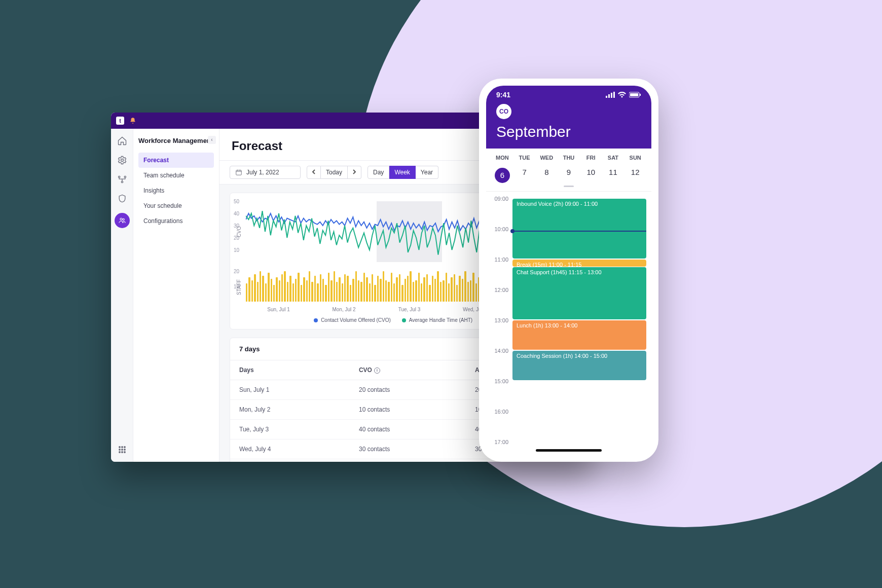 The image size is (882, 588). I want to click on sidebar-item-team-schedule: Team schedule, so click(176, 175).